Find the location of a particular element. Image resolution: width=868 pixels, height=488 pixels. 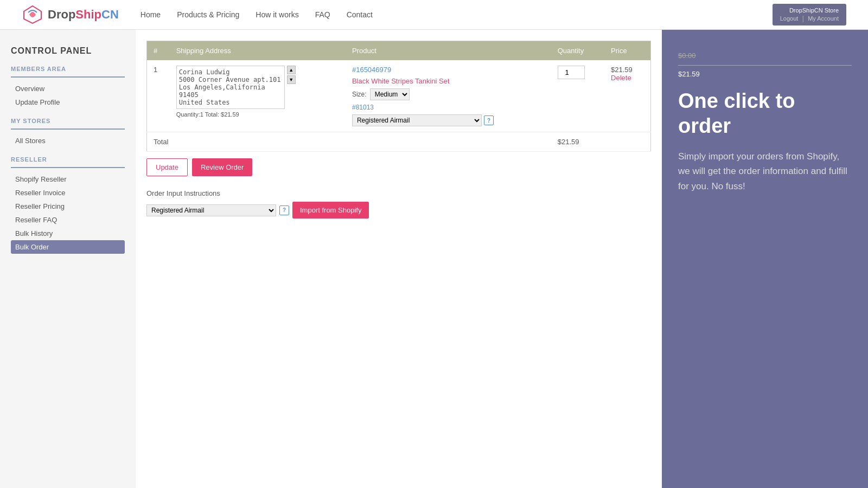

instructions-section: Order Input Instructions Registered Airm… is located at coordinates (399, 204).